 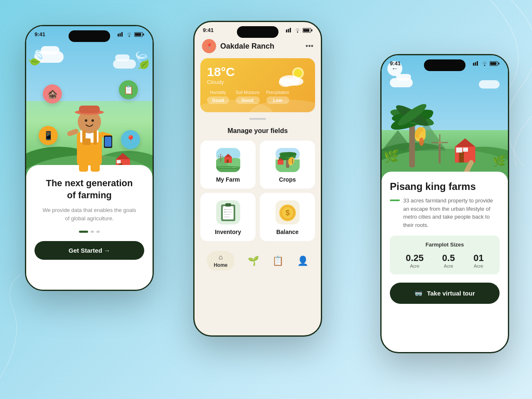 I want to click on dot-active, so click(x=84, y=232).